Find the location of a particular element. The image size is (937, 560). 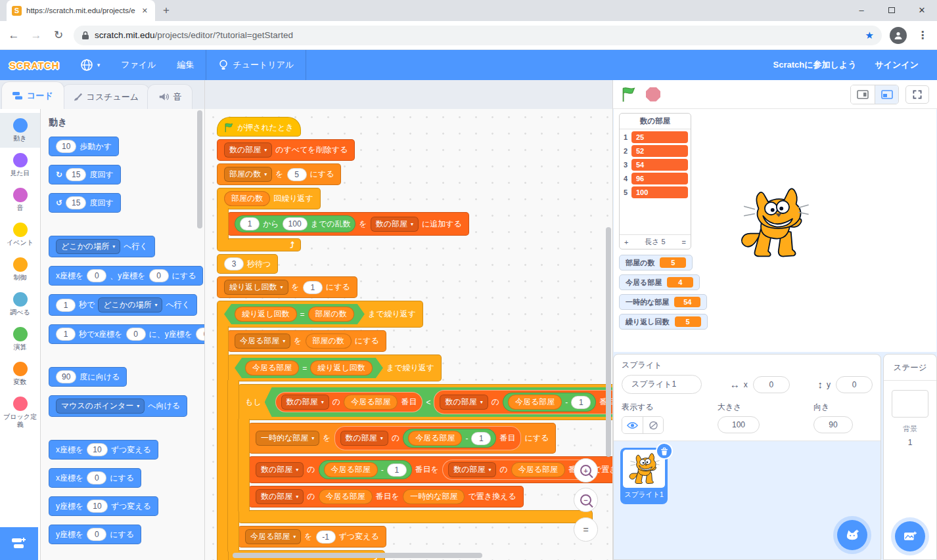

variable-dropdown: 部屋の数▾ is located at coordinates (248, 175).